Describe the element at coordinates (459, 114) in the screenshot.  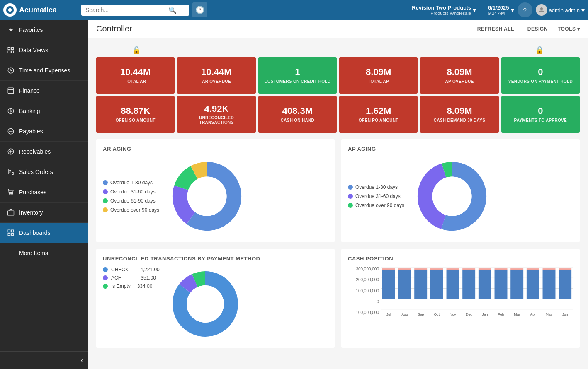
I see `kpi-card-row2-4: 8.09M CASH DEMAND 30 DAYS` at that location.